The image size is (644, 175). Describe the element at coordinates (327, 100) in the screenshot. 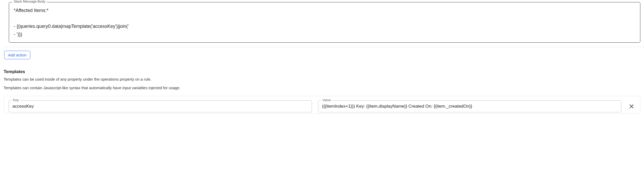

I see `template-value-label: Value` at that location.